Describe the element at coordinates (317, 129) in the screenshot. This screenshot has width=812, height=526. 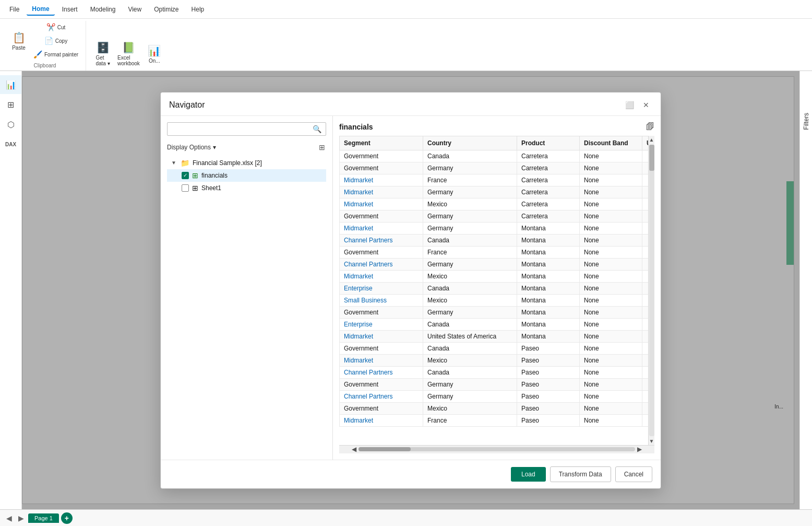
I see `search-icon: 🔍` at that location.